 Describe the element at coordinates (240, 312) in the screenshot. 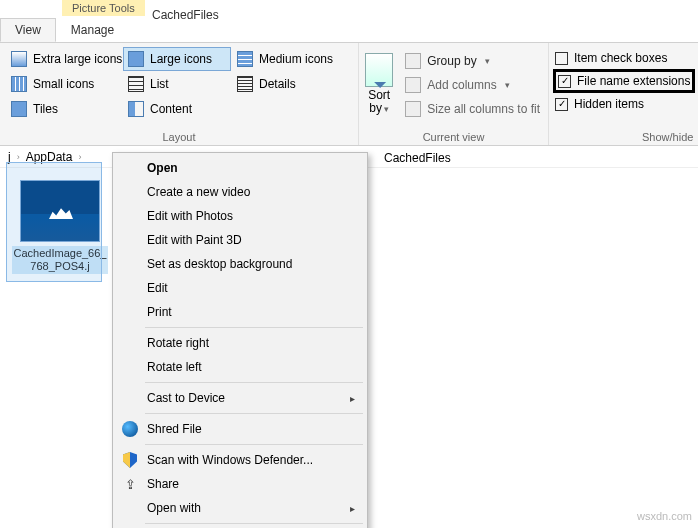

I see `menu-print: Print` at that location.